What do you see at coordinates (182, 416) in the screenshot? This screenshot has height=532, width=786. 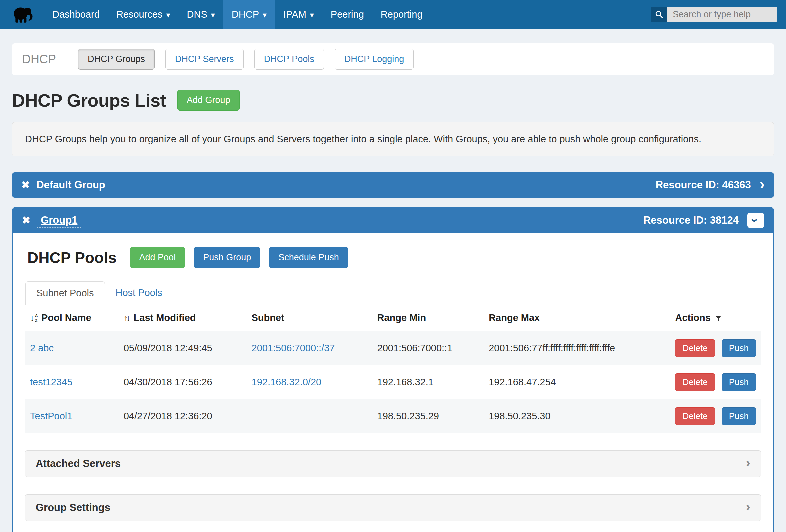 I see `last-modified-cell: 04/27/2018 12:36:20` at bounding box center [182, 416].